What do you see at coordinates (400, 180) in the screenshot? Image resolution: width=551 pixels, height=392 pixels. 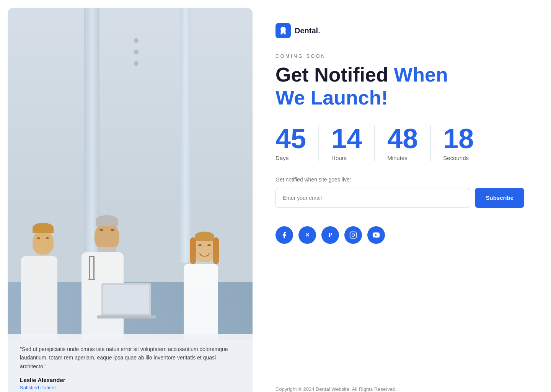 I see `notify-label: Get notified when site goes live:` at bounding box center [400, 180].